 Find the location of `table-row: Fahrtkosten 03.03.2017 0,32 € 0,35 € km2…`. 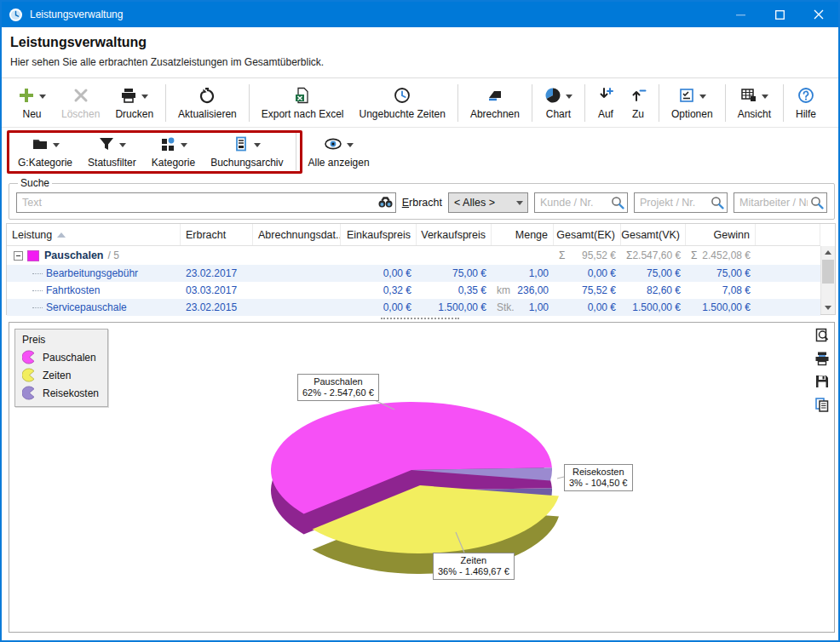

table-row: Fahrtkosten 03.03.2017 0,32 € 0,35 € km2… is located at coordinates (414, 290).